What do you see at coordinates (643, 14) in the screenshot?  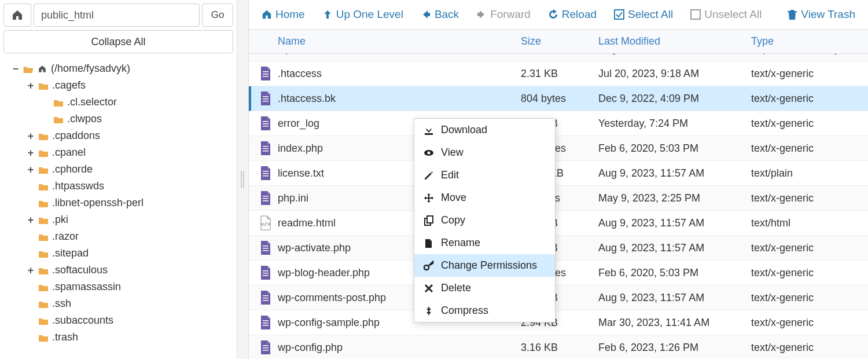 I see `toolbar-select-all: Select All` at bounding box center [643, 14].